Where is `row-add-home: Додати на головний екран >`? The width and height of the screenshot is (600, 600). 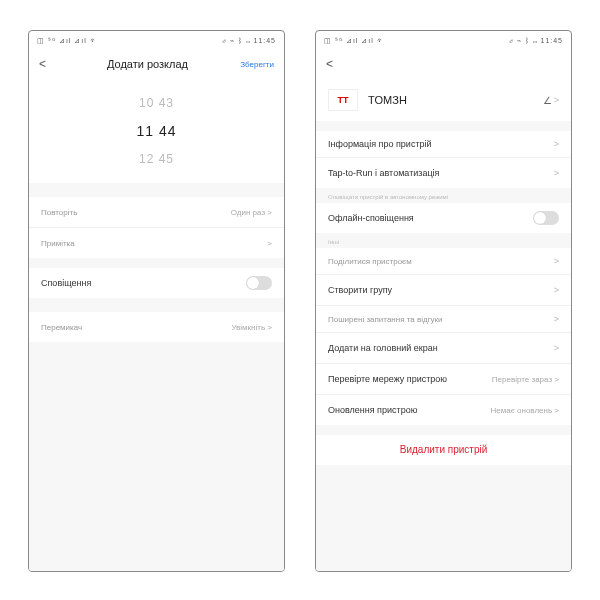
row-add-home: Додати на головний екран > is located at coordinates (444, 348).